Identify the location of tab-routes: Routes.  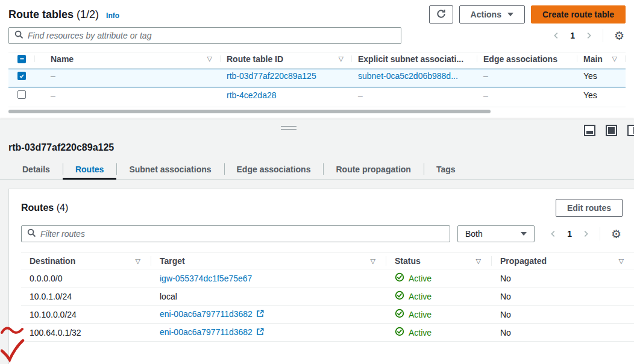
(89, 169).